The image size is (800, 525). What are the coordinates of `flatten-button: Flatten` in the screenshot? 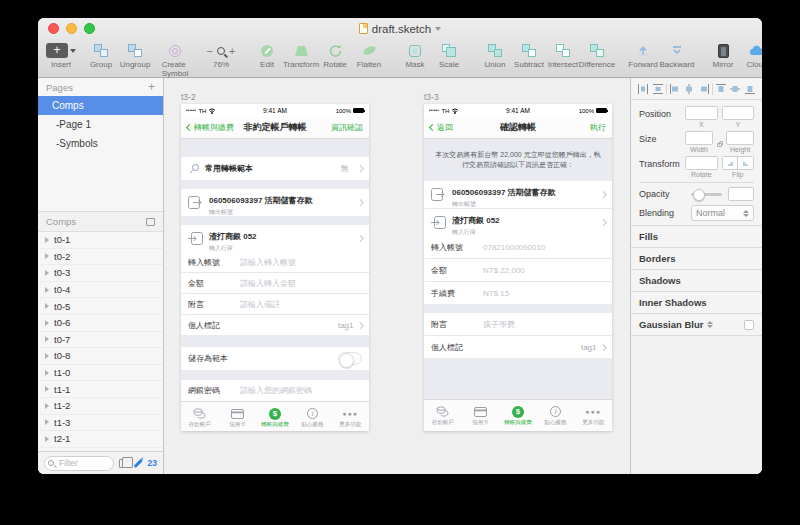 It's located at (369, 56).